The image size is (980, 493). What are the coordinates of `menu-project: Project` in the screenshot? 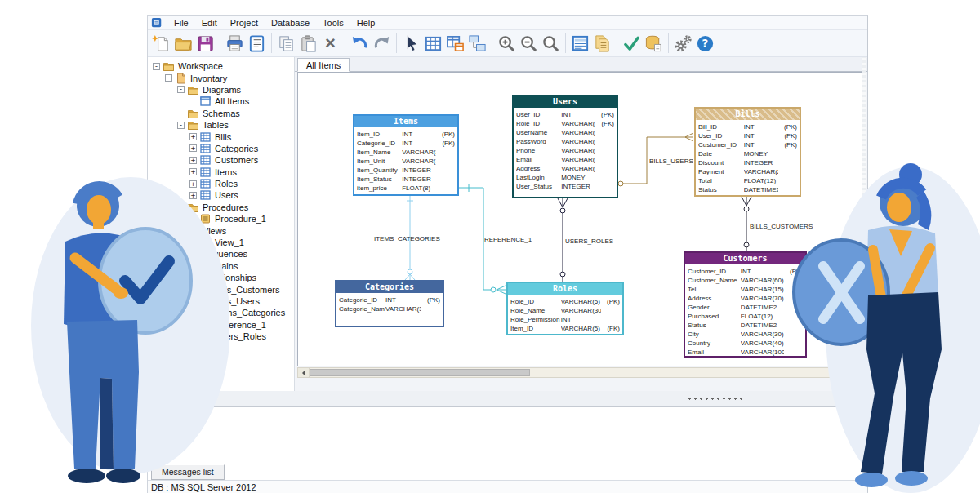 It's located at (244, 23).